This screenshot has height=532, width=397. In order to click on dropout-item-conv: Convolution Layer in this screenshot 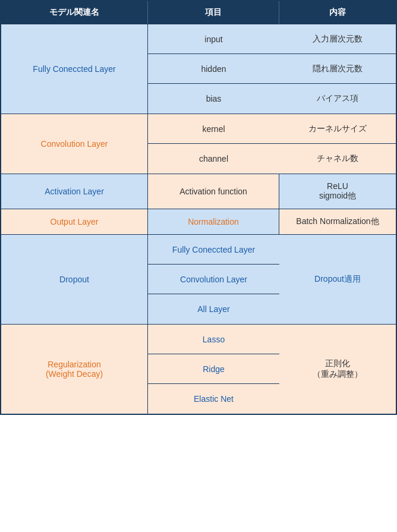, I will do `click(214, 279)`.